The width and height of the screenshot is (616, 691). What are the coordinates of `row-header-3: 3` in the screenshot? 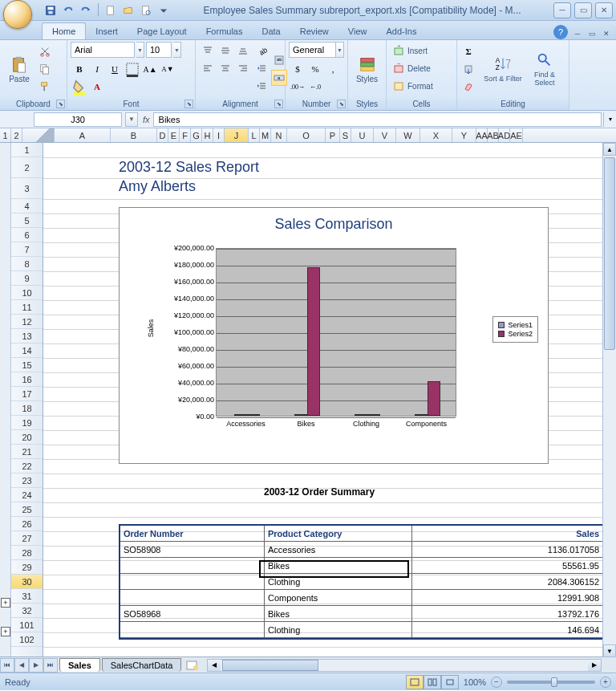 It's located at (27, 189).